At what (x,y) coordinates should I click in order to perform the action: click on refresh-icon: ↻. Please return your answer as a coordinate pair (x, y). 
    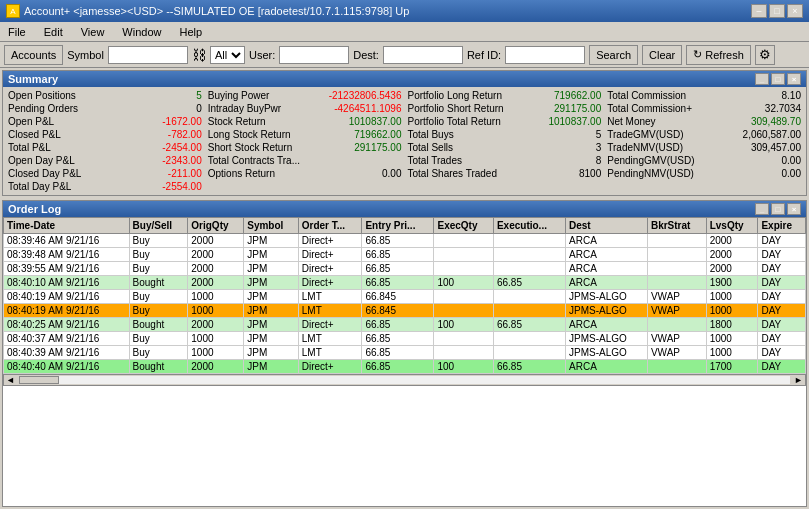
    Looking at the image, I should click on (698, 54).